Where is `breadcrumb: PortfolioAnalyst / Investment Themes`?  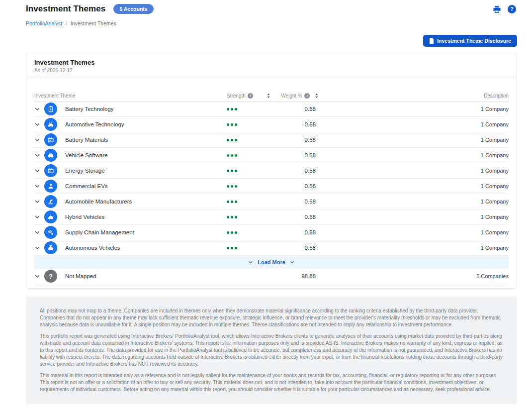 breadcrumb: PortfolioAnalyst / Investment Themes is located at coordinates (271, 23).